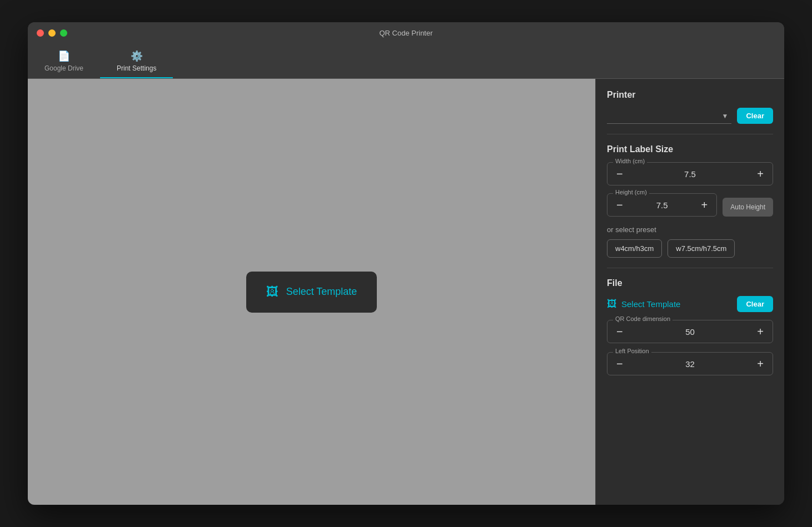  Describe the element at coordinates (612, 304) in the screenshot. I see `template-file-icon: 🖼` at that location.